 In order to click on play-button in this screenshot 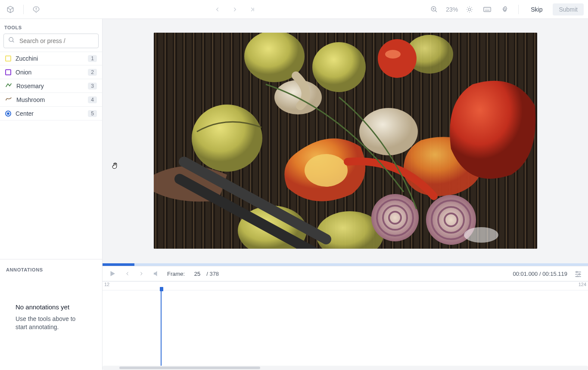, I will do `click(112, 274)`.